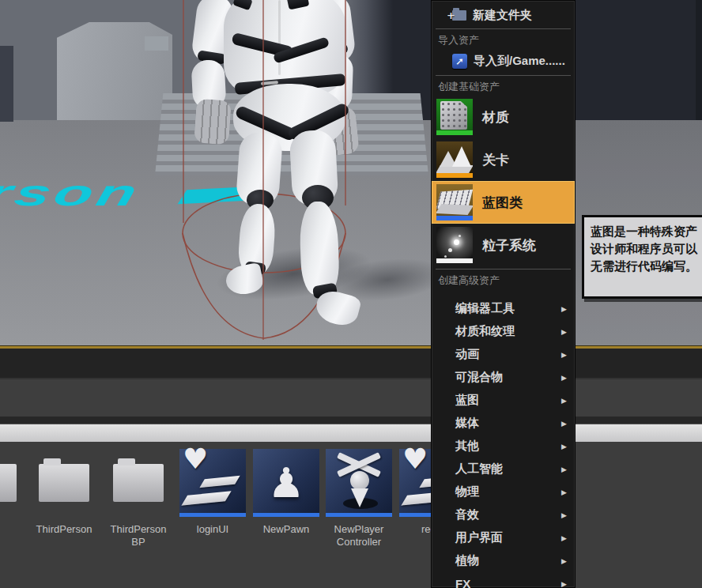  I want to click on blueprint-page, so click(455, 209).